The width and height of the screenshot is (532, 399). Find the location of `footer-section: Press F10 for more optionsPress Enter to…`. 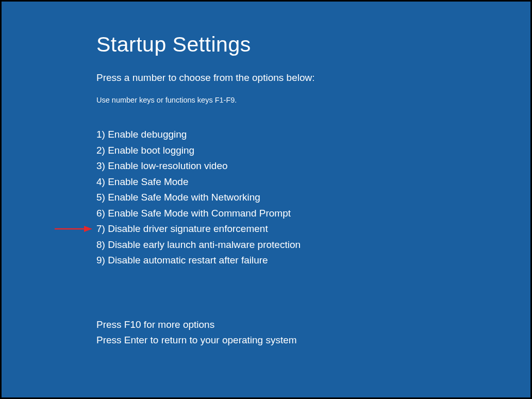

footer-section: Press F10 for more optionsPress Enter to… is located at coordinates (313, 333).